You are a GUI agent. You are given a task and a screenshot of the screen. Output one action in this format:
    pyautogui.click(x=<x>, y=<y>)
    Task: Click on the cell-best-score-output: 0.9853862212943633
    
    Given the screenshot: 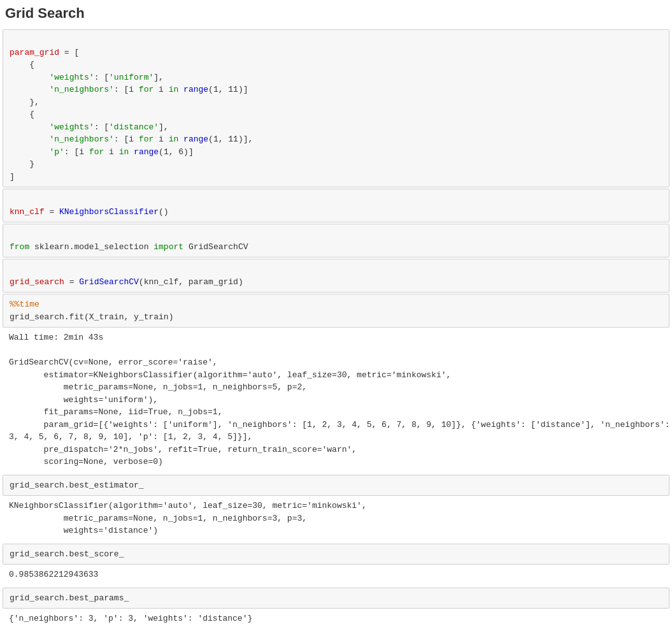 What is the action you would take?
    pyautogui.click(x=336, y=575)
    